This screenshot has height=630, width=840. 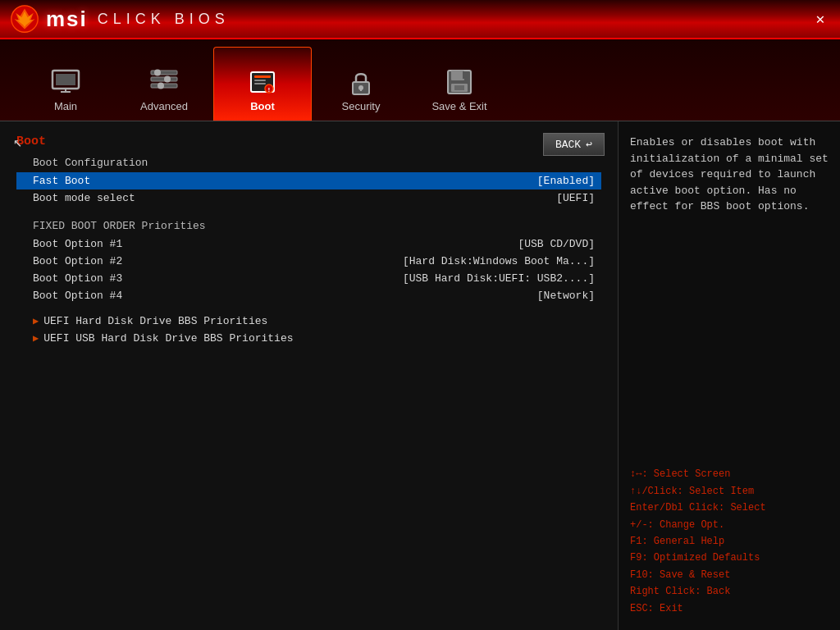 What do you see at coordinates (361, 84) in the screenshot?
I see `tab-security: Security` at bounding box center [361, 84].